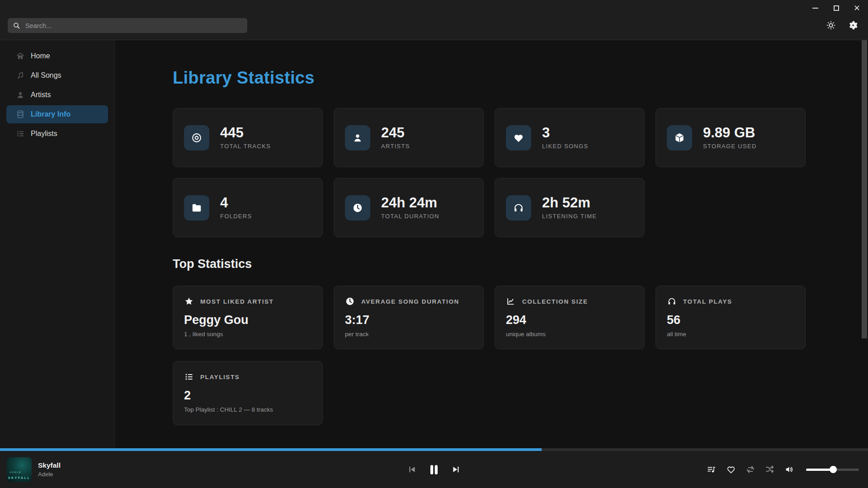  Describe the element at coordinates (750, 469) in the screenshot. I see `repeat-icon` at that location.